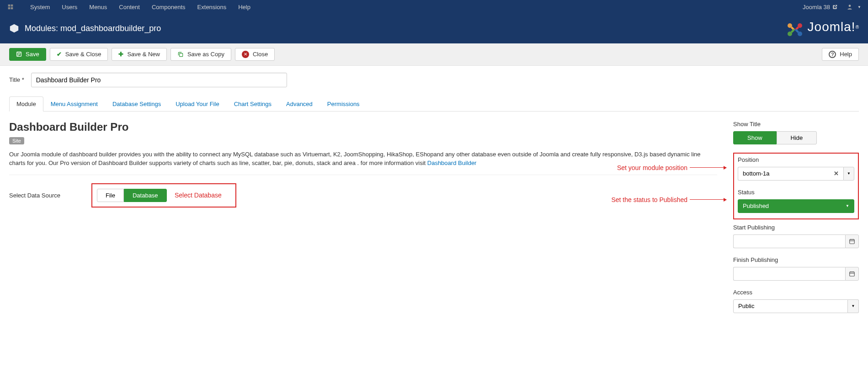  What do you see at coordinates (363, 127) in the screenshot?
I see `module-heading: Dashboard Builder Pro` at bounding box center [363, 127].